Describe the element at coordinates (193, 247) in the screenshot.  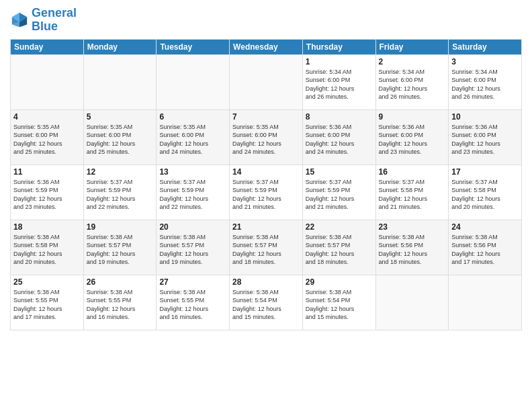
I see `day-cell: 20Sunrise: 5:38 AM Sunset: 5:57 PM Dayli…` at that location.